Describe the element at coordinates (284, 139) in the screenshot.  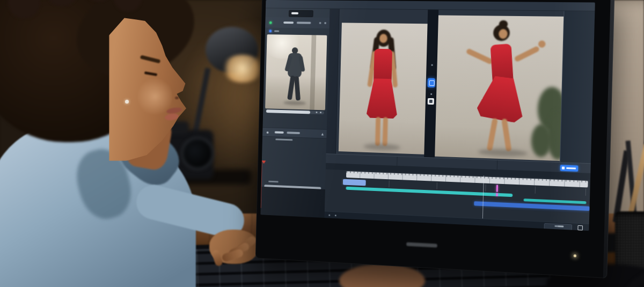
I see `swatch-label-blur` at that location.